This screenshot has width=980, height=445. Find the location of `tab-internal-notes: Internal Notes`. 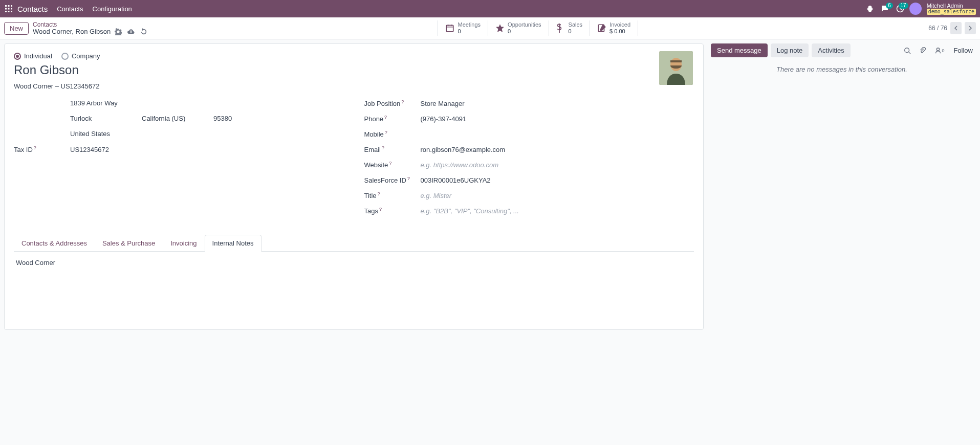

tab-internal-notes: Internal Notes is located at coordinates (233, 243).